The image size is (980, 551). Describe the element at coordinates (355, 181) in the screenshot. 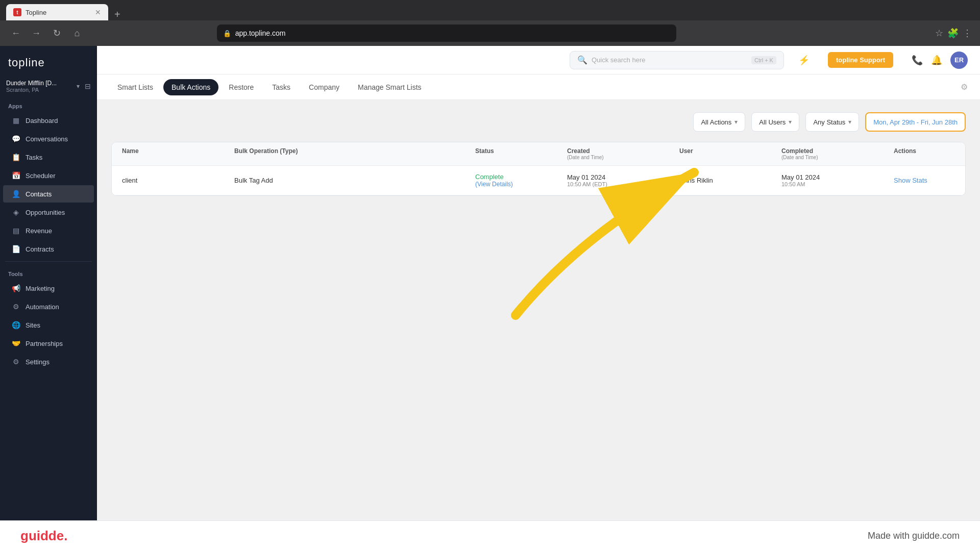

I see `row-operation: Bulk Tag Add` at that location.